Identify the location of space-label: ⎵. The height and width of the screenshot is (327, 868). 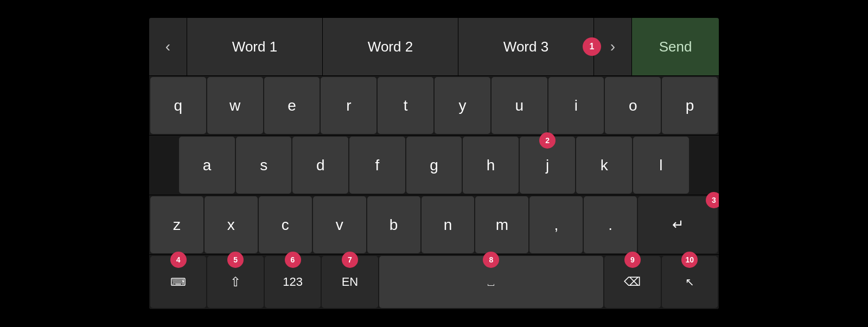
(491, 282).